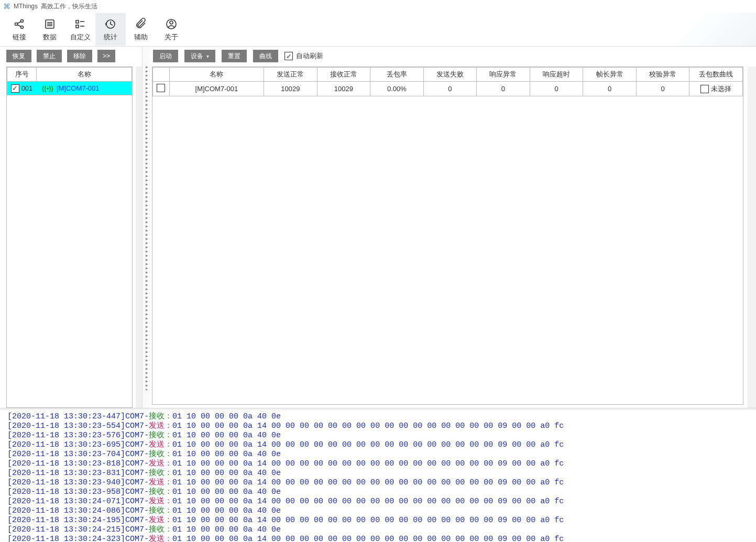 The width and height of the screenshot is (756, 542). I want to click on toolbar-item-label: 辅助, so click(141, 37).